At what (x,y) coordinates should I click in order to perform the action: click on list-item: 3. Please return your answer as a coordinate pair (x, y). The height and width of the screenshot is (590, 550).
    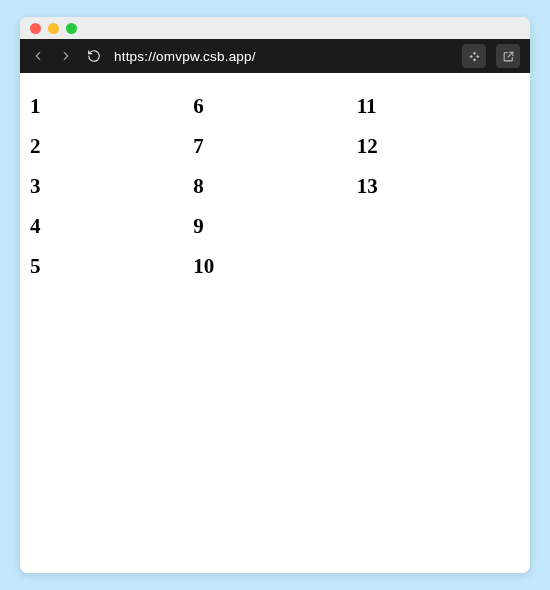
    Looking at the image, I should click on (112, 187).